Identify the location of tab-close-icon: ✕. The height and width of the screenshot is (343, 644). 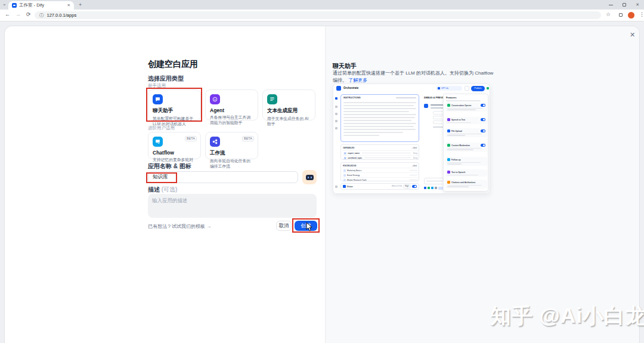
(69, 5).